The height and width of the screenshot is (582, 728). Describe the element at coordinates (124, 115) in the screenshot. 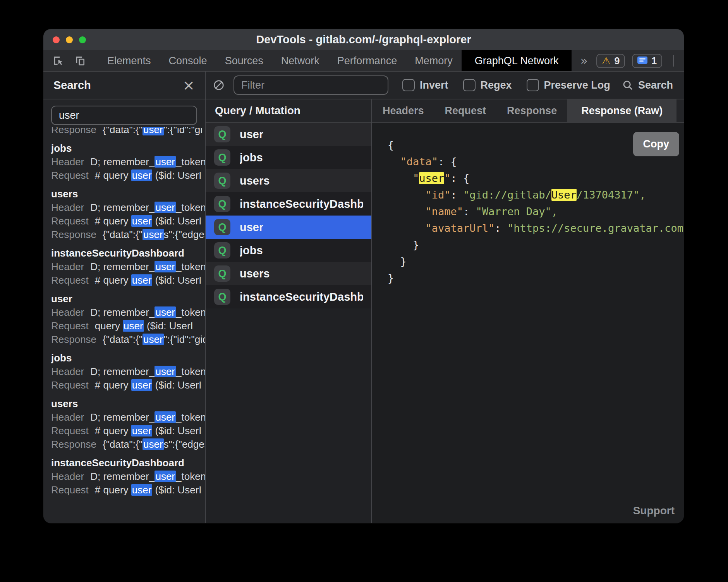

I see `search-input` at that location.